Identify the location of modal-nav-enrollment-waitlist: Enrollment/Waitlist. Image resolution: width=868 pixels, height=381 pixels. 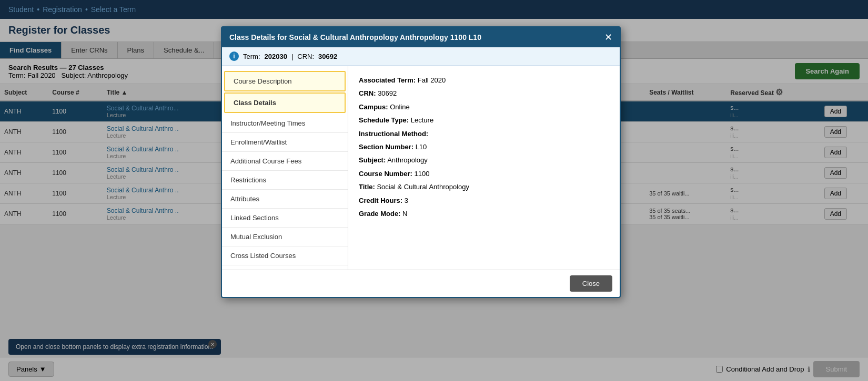
(285, 142).